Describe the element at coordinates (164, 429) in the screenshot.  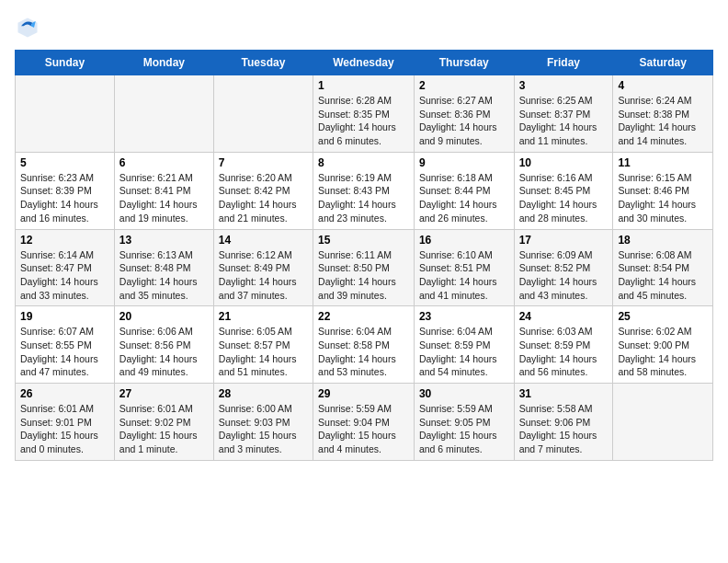
I see `day-info: Sunrise: 6:01 AM Sunset: 9:02 PM Dayligh…` at that location.